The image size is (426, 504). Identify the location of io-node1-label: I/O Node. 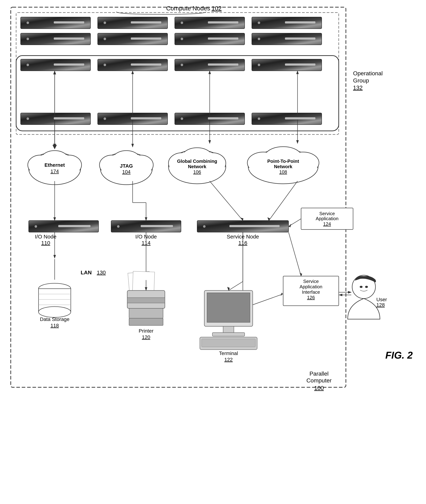
(46, 237).